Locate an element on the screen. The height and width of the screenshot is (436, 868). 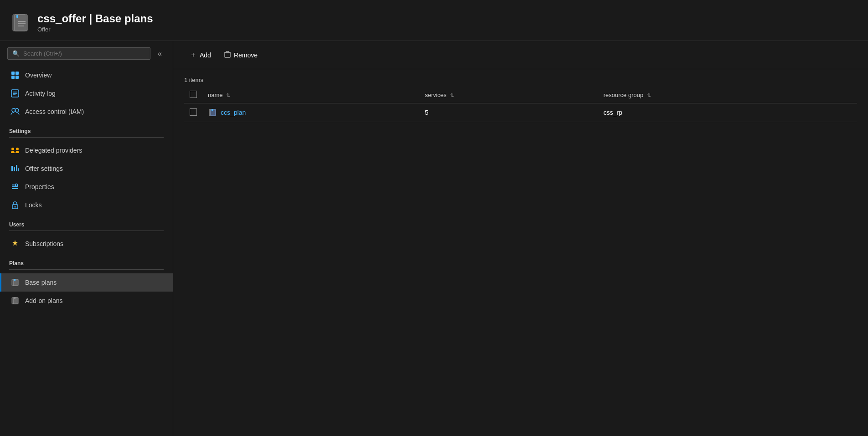
sidebar-item-delegated-providers: Delegated providers is located at coordinates (87, 150).